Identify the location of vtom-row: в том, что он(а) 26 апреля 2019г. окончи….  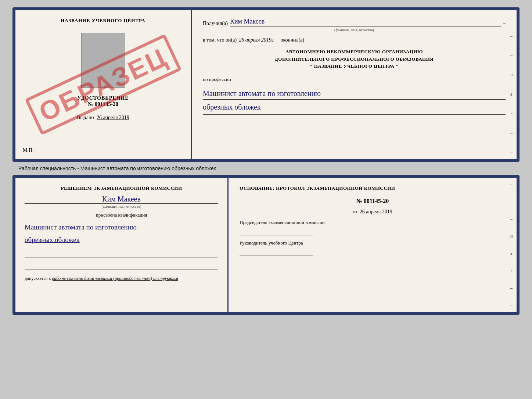
(354, 40).